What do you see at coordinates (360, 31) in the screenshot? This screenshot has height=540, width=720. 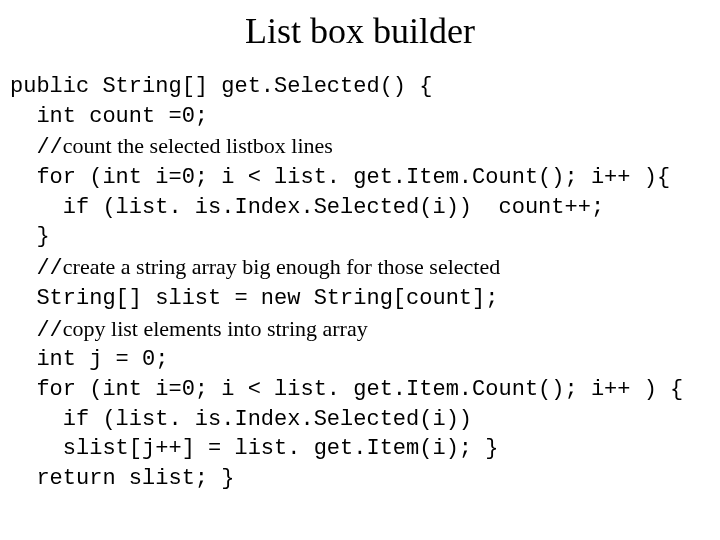 I see `slide-title: List box builder` at bounding box center [360, 31].